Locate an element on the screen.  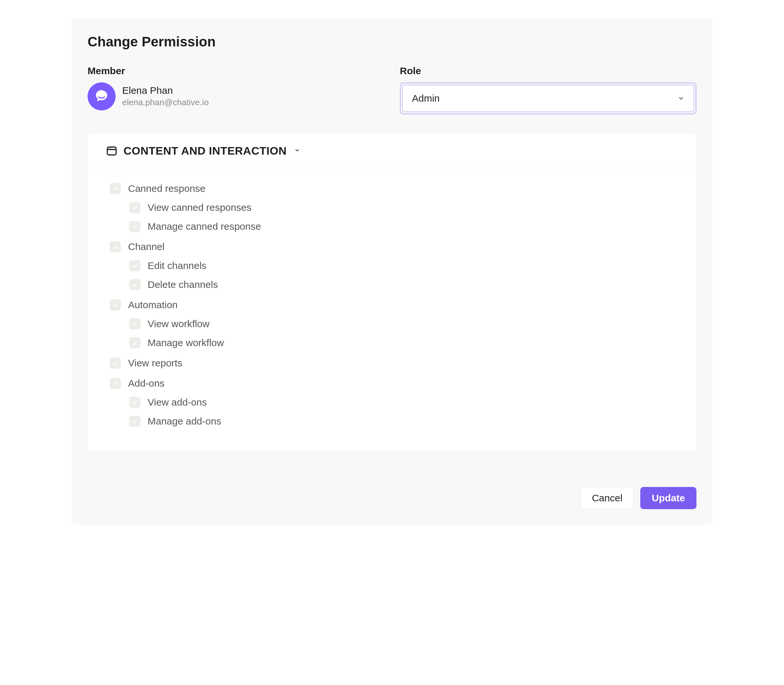
permission-label: Add-ons is located at coordinates (146, 383).